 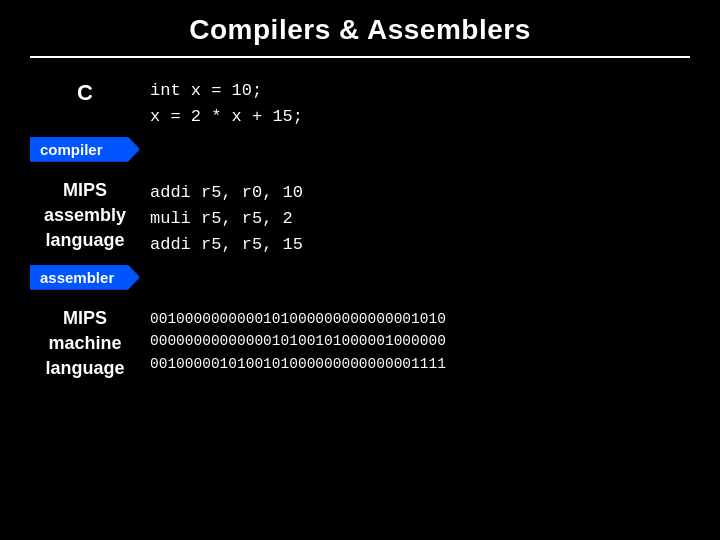 What do you see at coordinates (226, 116) in the screenshot?
I see `c-code-line2: x = 2 * x + 15;` at bounding box center [226, 116].